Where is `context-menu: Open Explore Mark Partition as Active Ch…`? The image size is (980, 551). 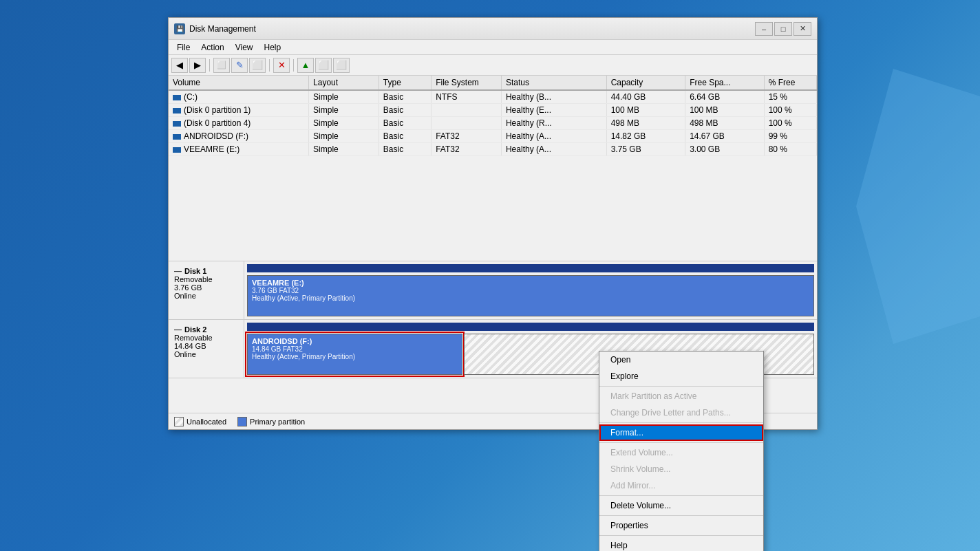 context-menu: Open Explore Mark Partition as Active Ch… is located at coordinates (681, 451).